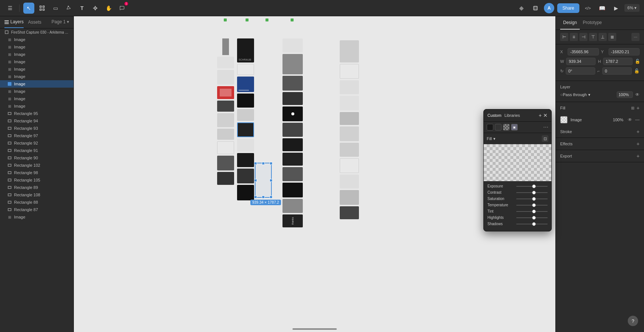  I want to click on handle-bl, so click(256, 197).